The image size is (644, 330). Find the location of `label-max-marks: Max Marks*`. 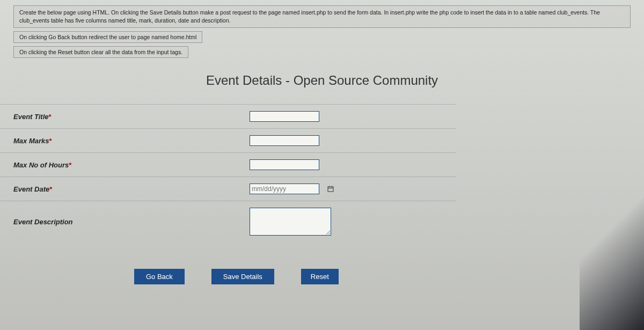

label-max-marks: Max Marks* is located at coordinates (131, 141).